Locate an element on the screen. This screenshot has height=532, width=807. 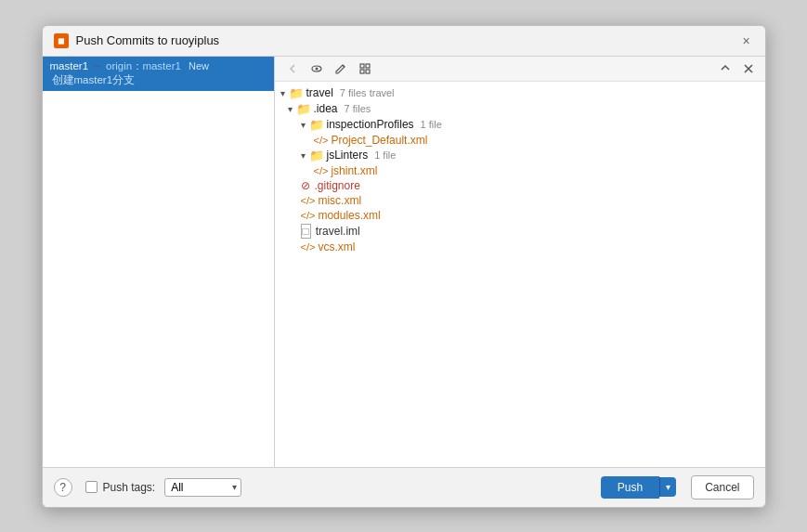
node-name: .idea is located at coordinates (326, 109).